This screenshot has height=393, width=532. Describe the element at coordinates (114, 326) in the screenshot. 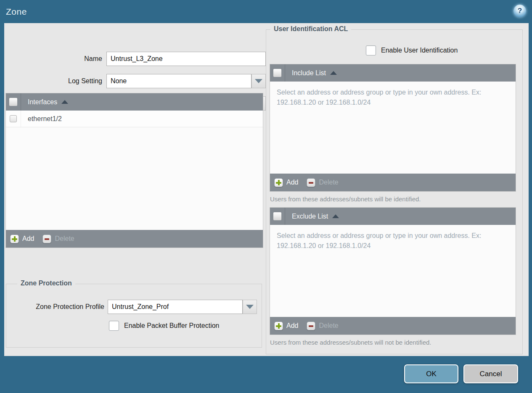

I see `packet-buffer-protection-checkbox` at that location.